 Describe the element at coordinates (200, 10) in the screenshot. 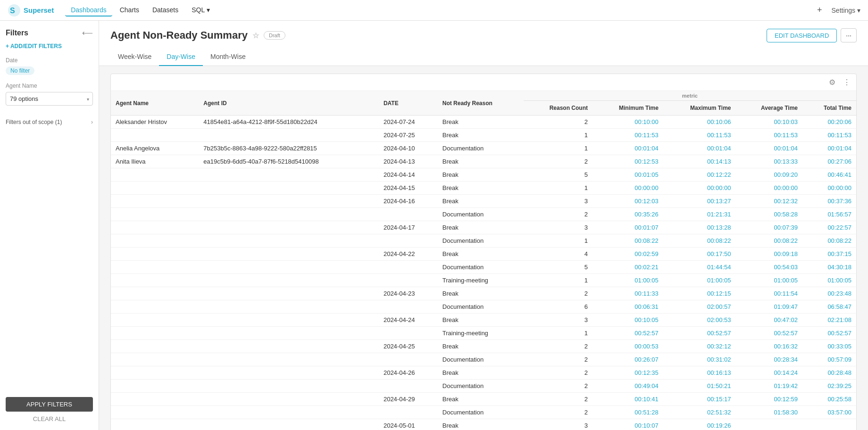

I see `nav-sql: SQL ▾` at that location.